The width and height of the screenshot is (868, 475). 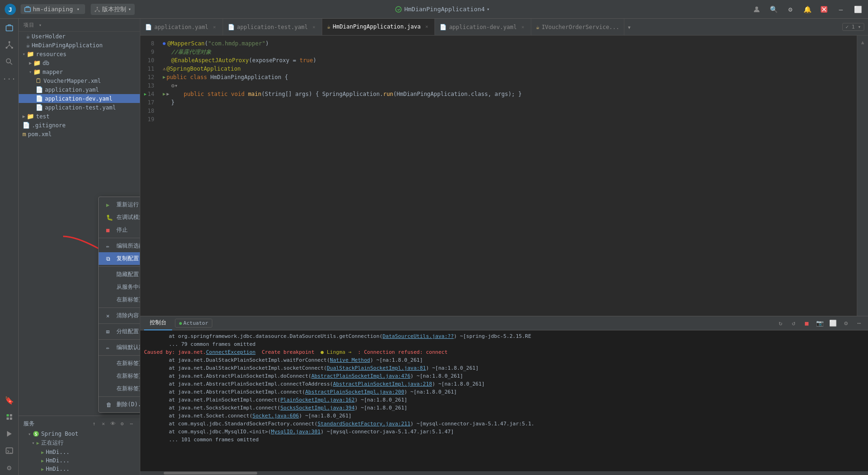 I want to click on console-link: AbstractPlainSocketImpl.java:476, so click(x=361, y=376).